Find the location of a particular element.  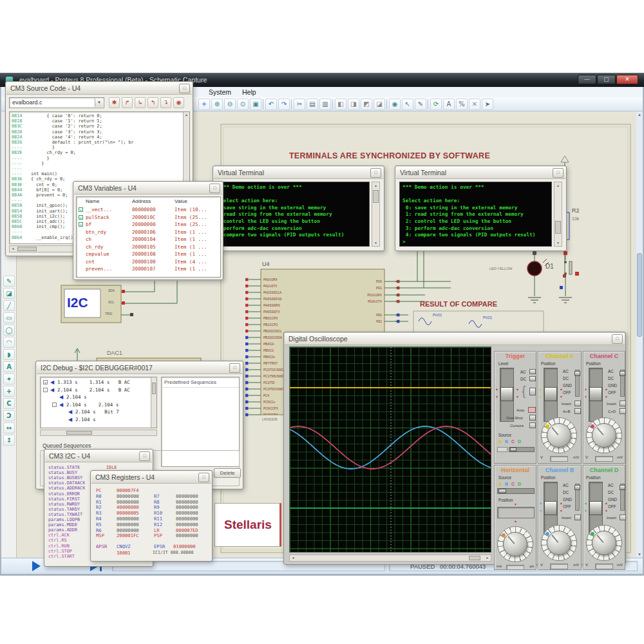

trigger-hslider-thumb is located at coordinates (513, 450).